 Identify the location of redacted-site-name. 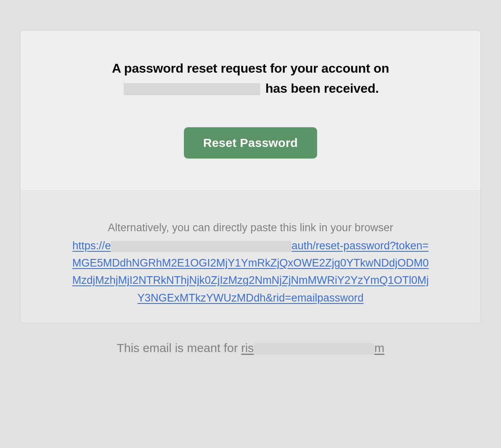
(192, 89).